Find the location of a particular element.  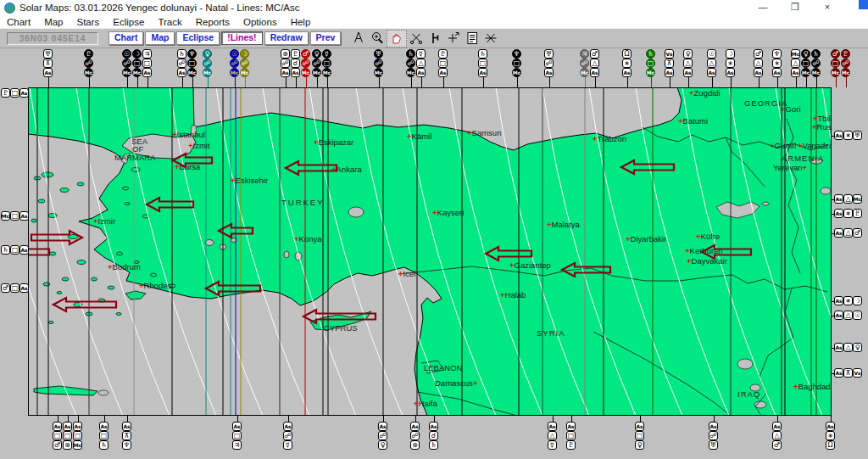

line-label-stack: ♀□Mc is located at coordinates (805, 63).